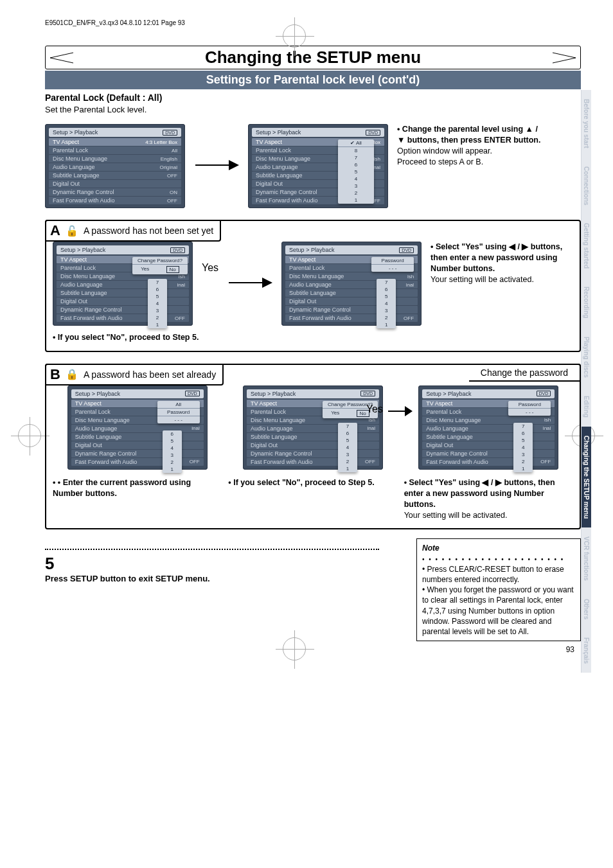  What do you see at coordinates (313, 58) in the screenshot?
I see `title-band: Changing the SETUP menu` at bounding box center [313, 58].